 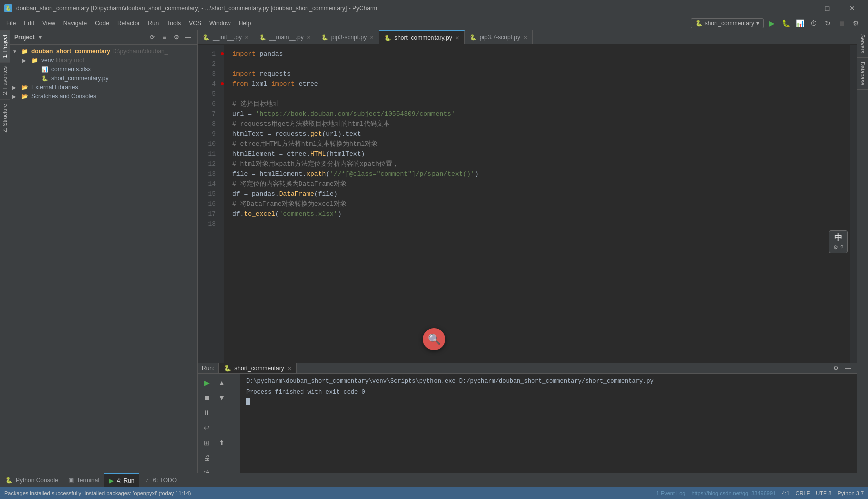 What do you see at coordinates (40, 37) in the screenshot?
I see `project-arrow: ▾` at bounding box center [40, 37].